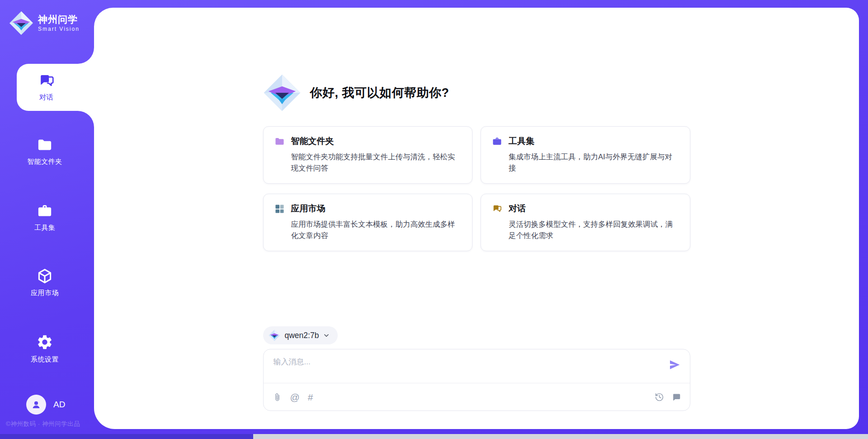 Image resolution: width=868 pixels, height=439 pixels. Describe the element at coordinates (376, 162) in the screenshot. I see `card-description: 智能文件夹功能支持批量文件上传与清洗，轻松实现文件问答` at that location.